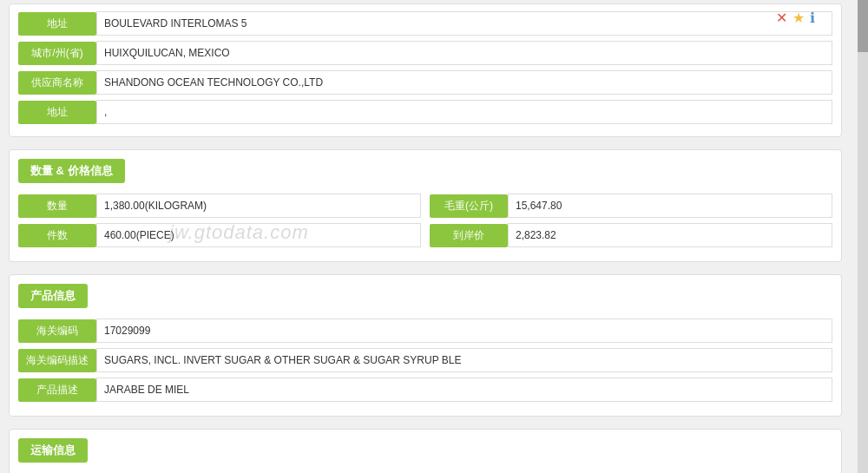  What do you see at coordinates (57, 113) in the screenshot?
I see `address-label-2: 地址` at bounding box center [57, 113].